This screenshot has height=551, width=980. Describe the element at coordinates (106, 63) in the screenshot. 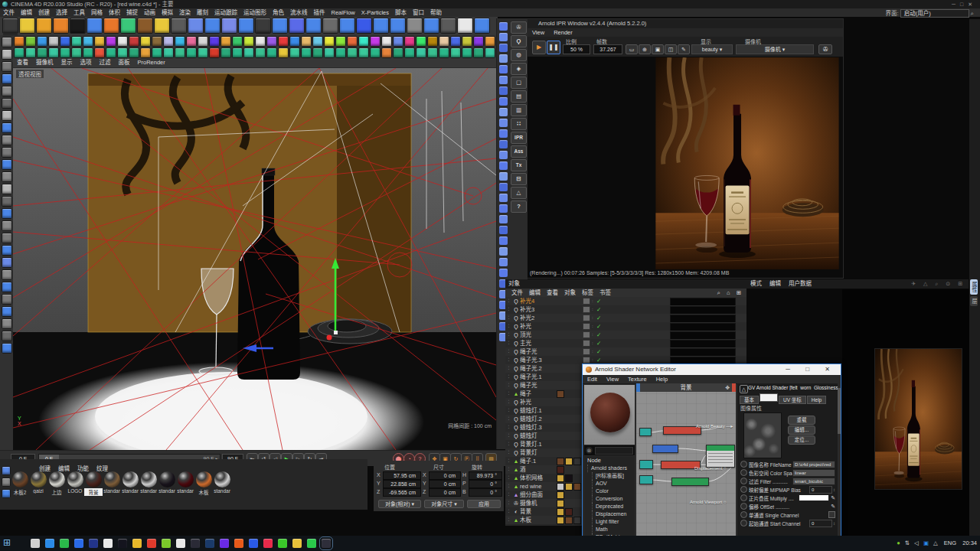

I see `viewport-menu-4: 过滤` at that location.